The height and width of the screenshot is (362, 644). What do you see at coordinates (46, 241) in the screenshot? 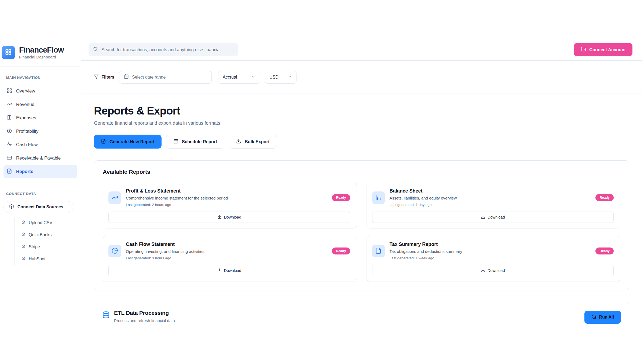
I see `data-sources-list: Upload CSV QuickBooks` at bounding box center [46, 241].